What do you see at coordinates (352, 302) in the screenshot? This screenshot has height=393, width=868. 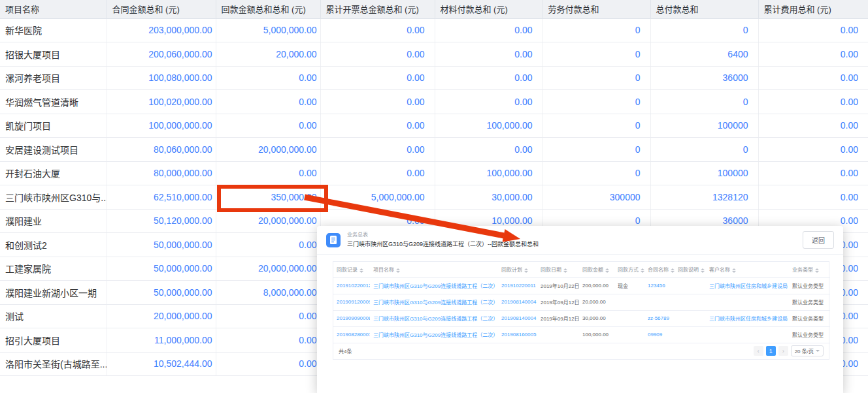 I see `record-cell: 201909120009` at bounding box center [352, 302].